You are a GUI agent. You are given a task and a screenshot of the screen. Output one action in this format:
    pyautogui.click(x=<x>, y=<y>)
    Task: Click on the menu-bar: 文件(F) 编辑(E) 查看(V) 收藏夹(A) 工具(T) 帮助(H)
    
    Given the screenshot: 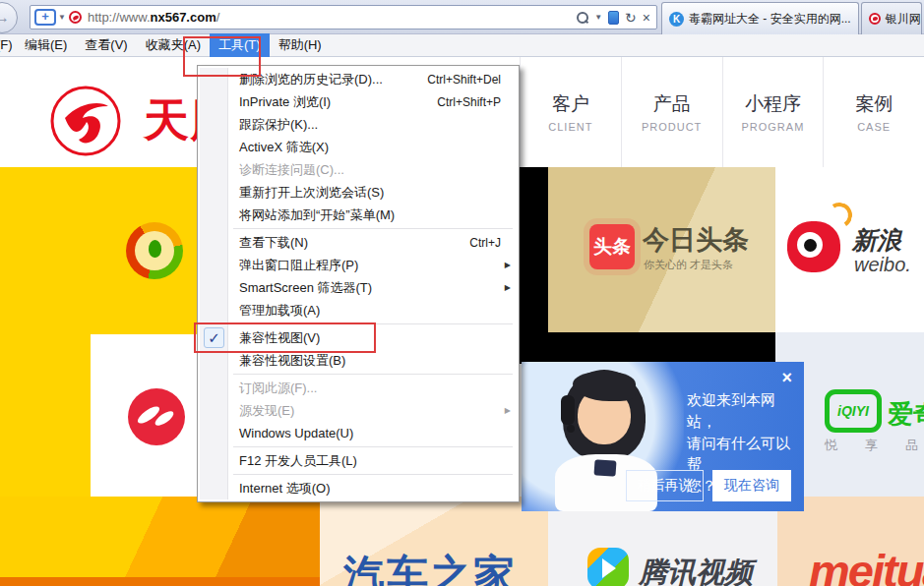 What is the action you would take?
    pyautogui.click(x=462, y=45)
    